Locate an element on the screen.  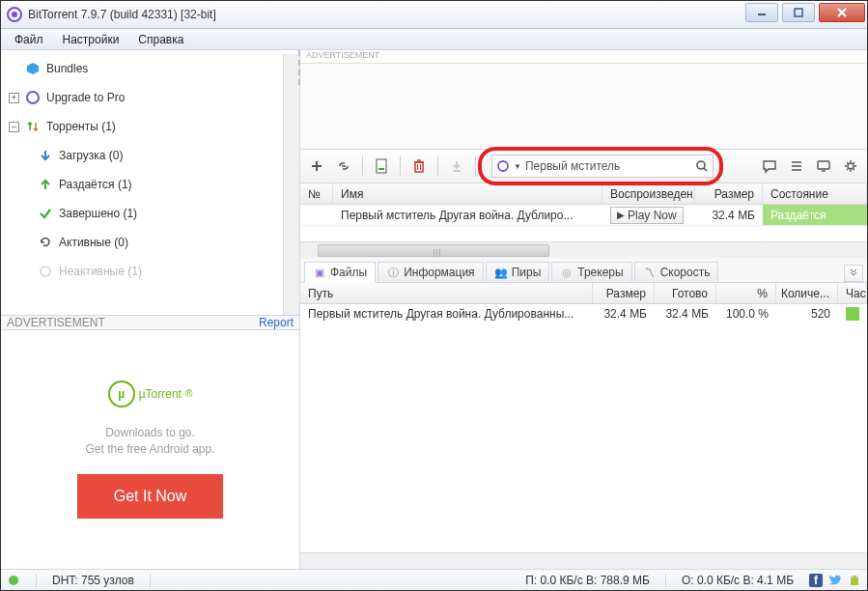
maximize-button is located at coordinates (798, 13).